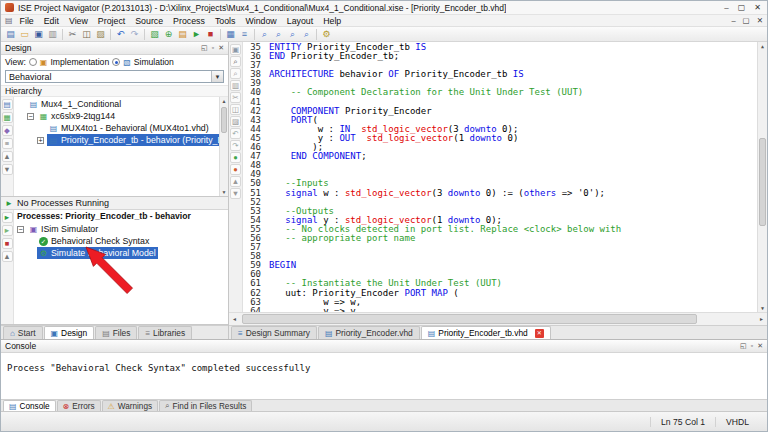  I want to click on menu-view: View, so click(78, 21).